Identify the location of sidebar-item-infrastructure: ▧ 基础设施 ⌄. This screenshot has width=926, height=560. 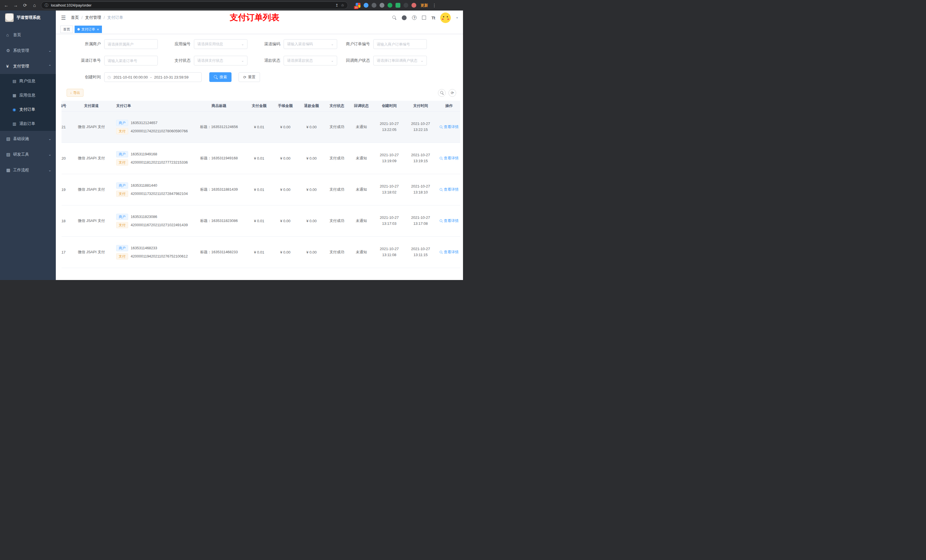
(28, 139).